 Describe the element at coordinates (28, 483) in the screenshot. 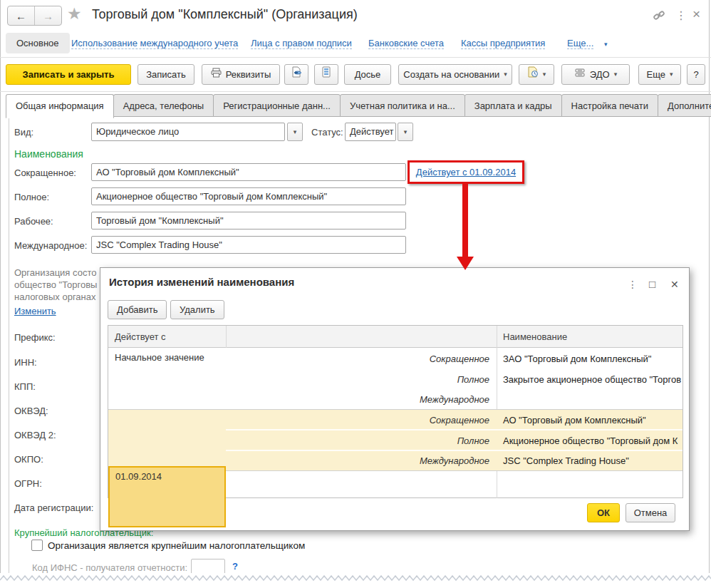

I see `ogrn-label: ОГРН:` at that location.